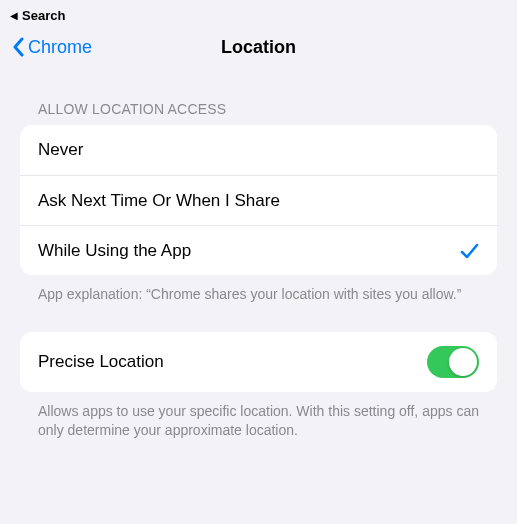 This screenshot has height=524, width=517. Describe the element at coordinates (18, 47) in the screenshot. I see `chevron-left-icon` at that location.